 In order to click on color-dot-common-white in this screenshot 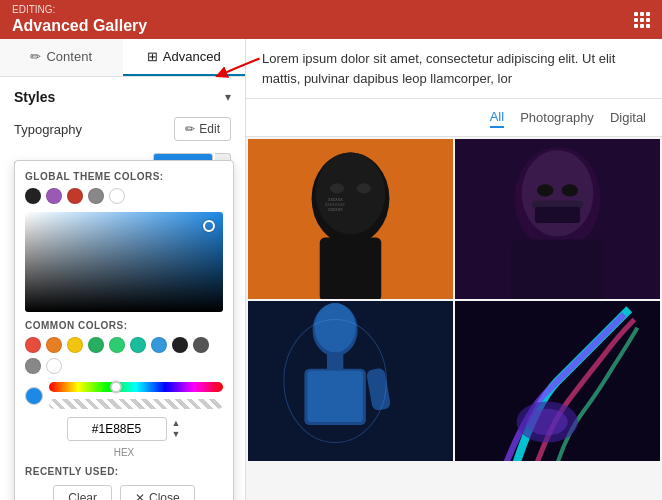, I will do `click(54, 366)`.